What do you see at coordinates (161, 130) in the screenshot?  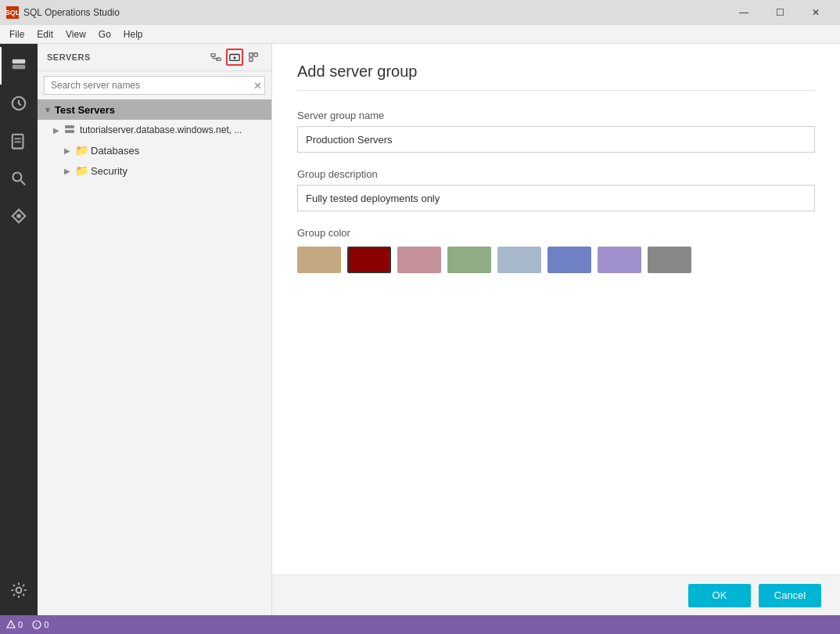 I see `server-label: tutorialserver.database.windows.net, ...` at bounding box center [161, 130].